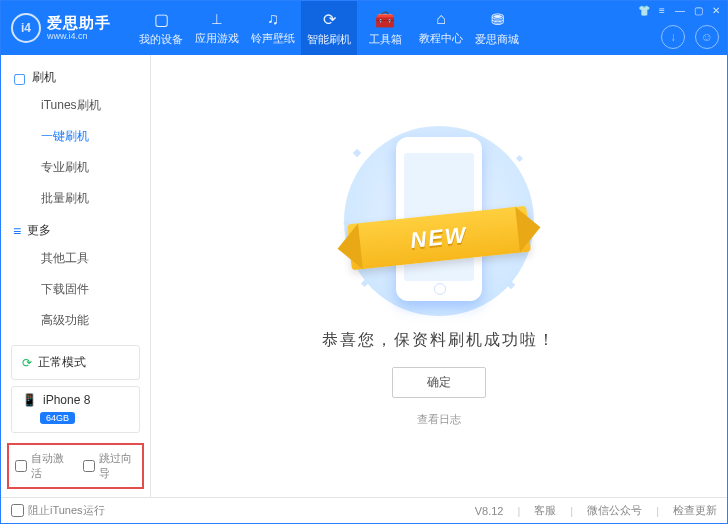 This screenshot has height=524, width=728. What do you see at coordinates (329, 28) in the screenshot?
I see `tab-3: ⟳智能刷机` at bounding box center [329, 28].